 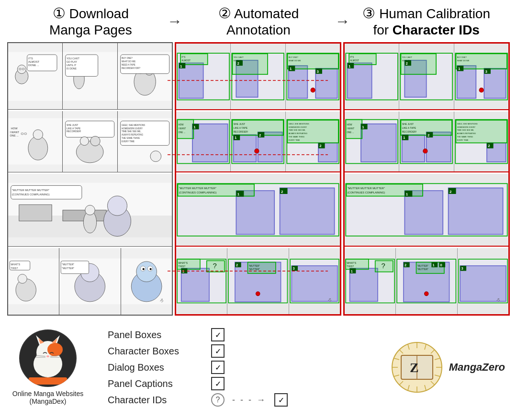 I want to click on orig-row2: HOW I WANT ONE ... SHE JUST LIKE A, so click(x=90, y=142).